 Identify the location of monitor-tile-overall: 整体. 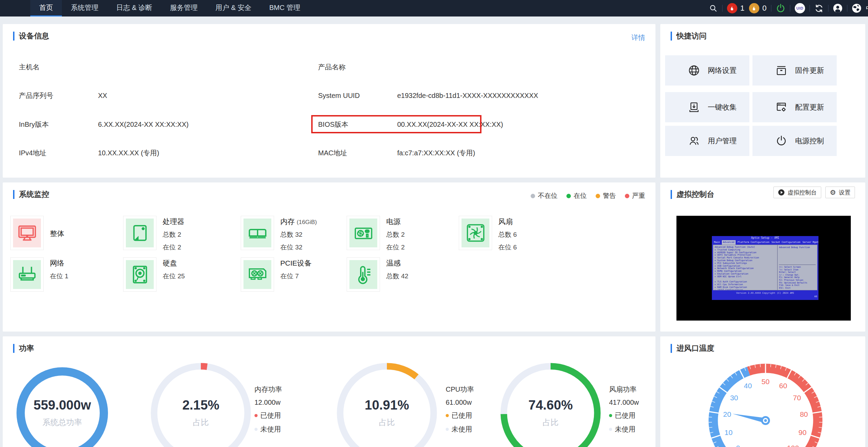
(37, 233).